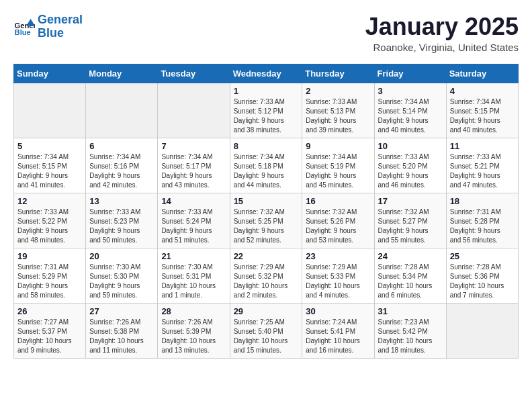 This screenshot has width=532, height=411. Describe the element at coordinates (122, 257) in the screenshot. I see `day-number: 20` at that location.